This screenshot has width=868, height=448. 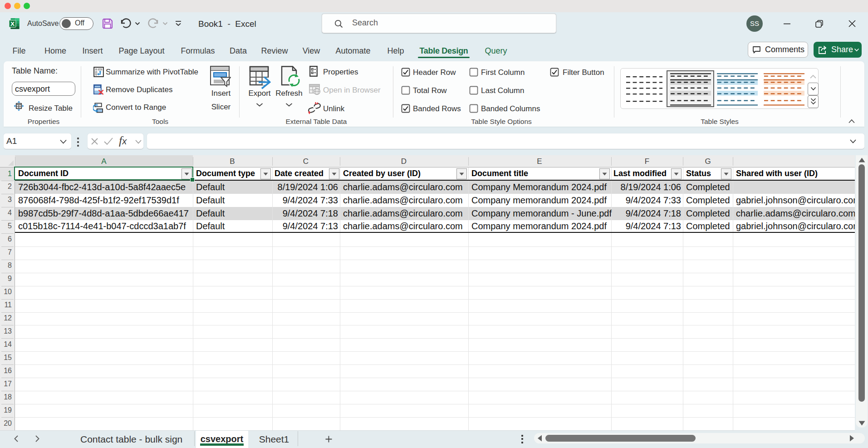 I want to click on svg-text: X, so click(x=13, y=24).